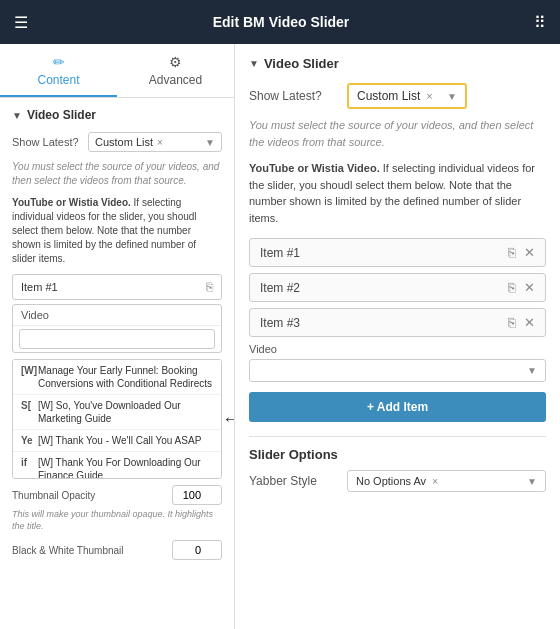 The height and width of the screenshot is (629, 560). Describe the element at coordinates (160, 142) in the screenshot. I see `show-latest-clear: ×` at that location.